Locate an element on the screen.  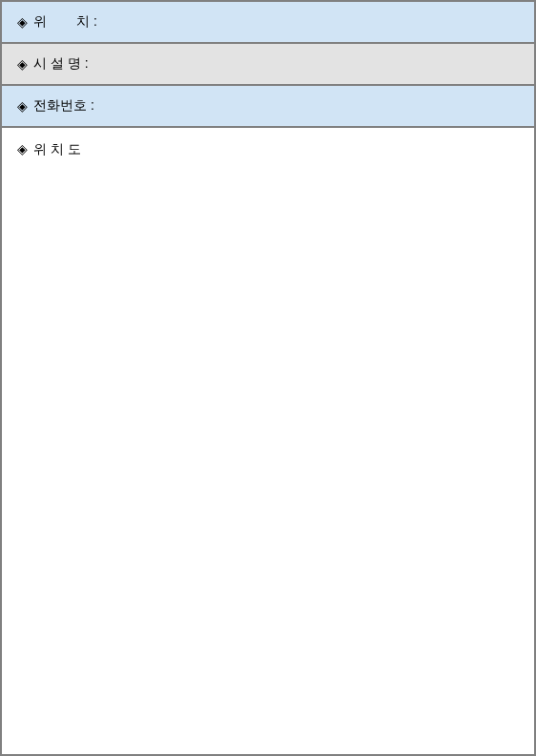
row-location: ◈ 위 치 : is located at coordinates (268, 21).